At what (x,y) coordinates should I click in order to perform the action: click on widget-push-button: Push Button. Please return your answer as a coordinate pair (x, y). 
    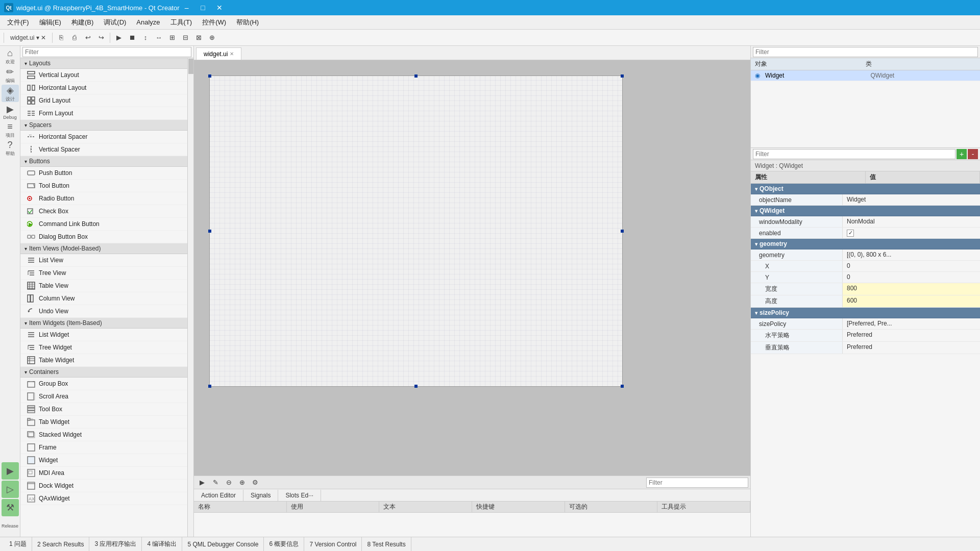
    Looking at the image, I should click on (104, 173).